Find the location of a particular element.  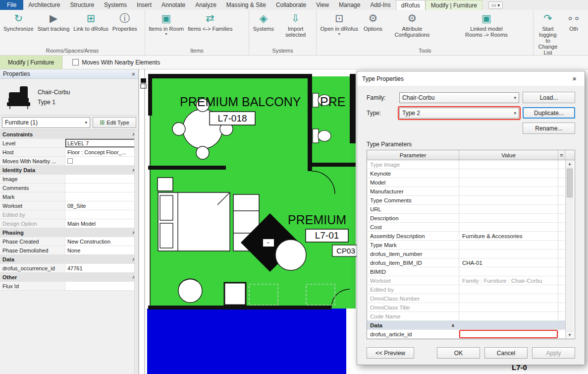

room-name-label: PREMIUM is located at coordinates (317, 220).